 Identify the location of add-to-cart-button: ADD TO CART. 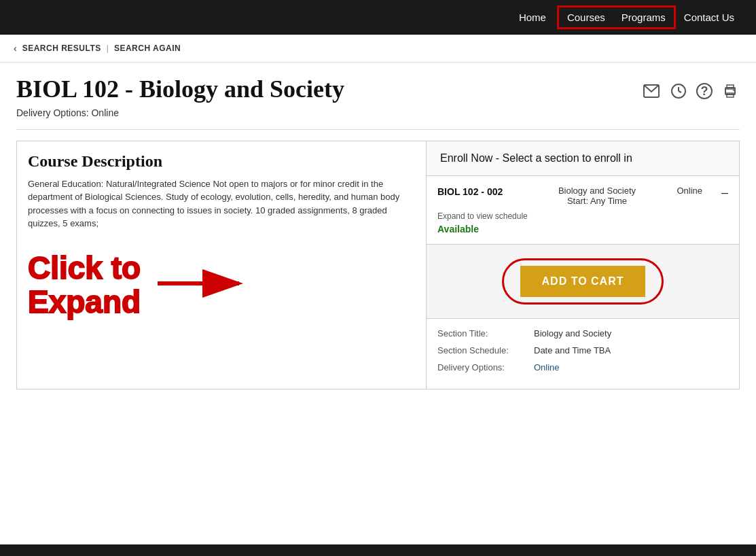
(583, 281).